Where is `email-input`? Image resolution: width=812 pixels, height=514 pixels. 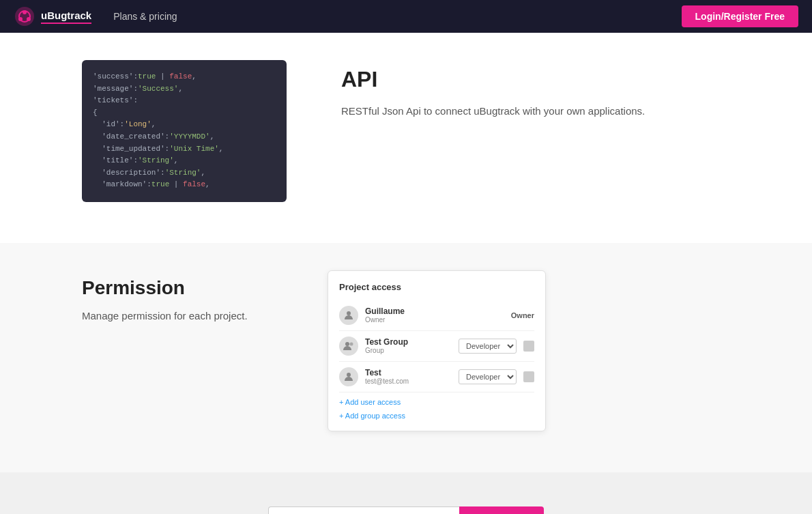 email-input is located at coordinates (364, 511).